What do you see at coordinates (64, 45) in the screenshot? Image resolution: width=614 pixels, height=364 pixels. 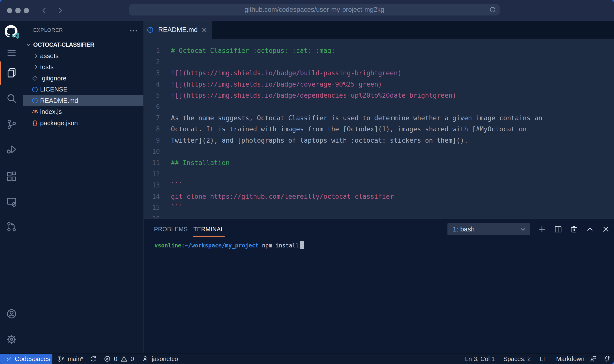 I see `tree-item-label: OCTOCAT-CLASSIFIER` at bounding box center [64, 45].